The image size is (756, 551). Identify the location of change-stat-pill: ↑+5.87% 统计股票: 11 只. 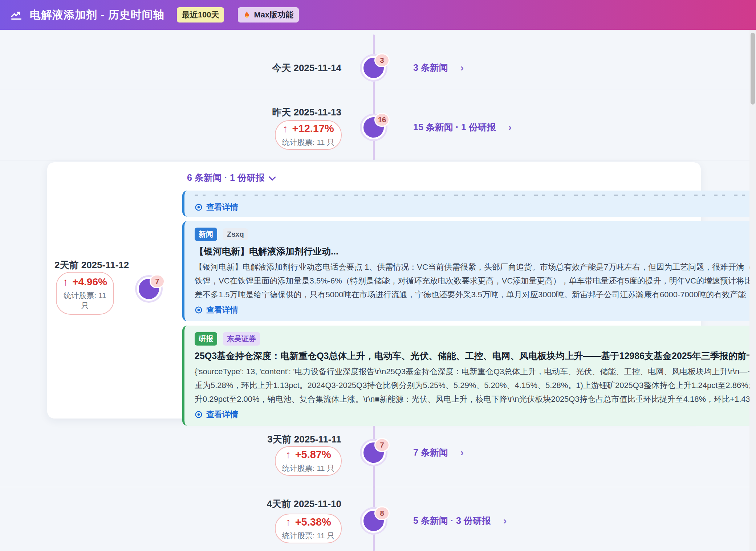
(308, 461).